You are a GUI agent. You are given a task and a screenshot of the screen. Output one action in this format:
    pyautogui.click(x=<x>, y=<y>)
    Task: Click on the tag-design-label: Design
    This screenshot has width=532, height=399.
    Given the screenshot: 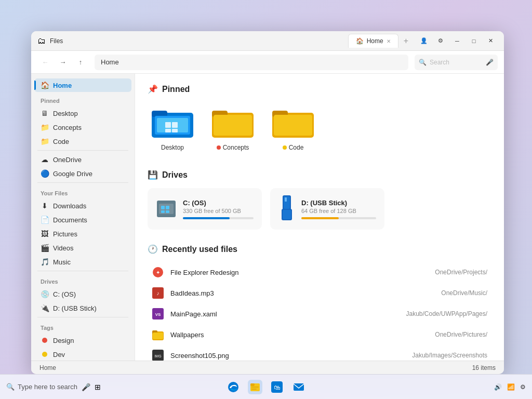 What is the action you would take?
    pyautogui.click(x=63, y=341)
    